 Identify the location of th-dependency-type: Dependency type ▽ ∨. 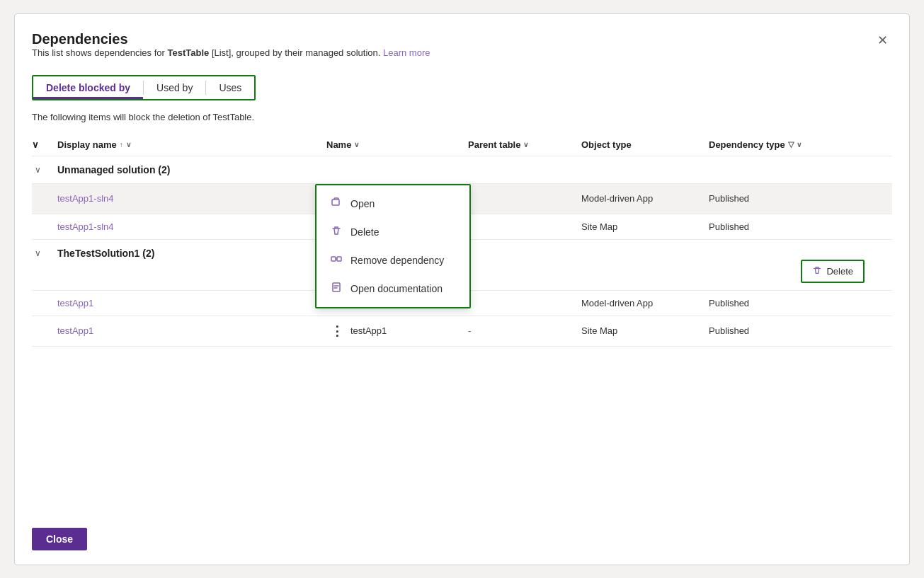
(787, 144).